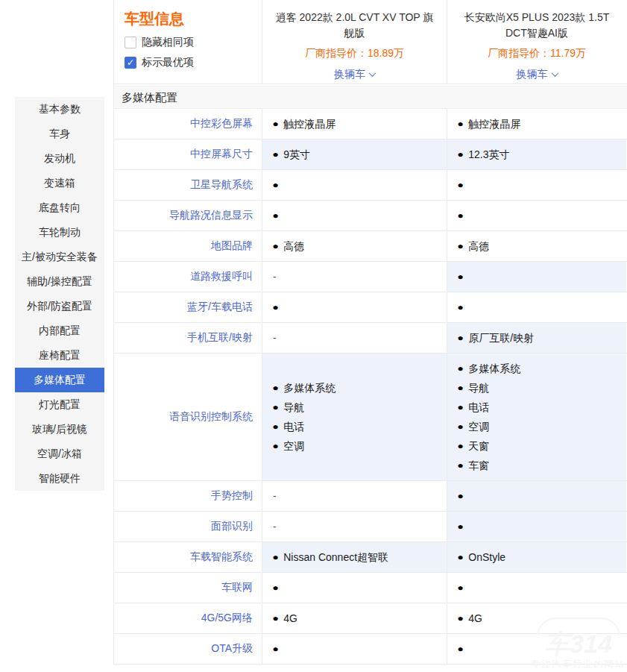 Image resolution: width=627 pixels, height=672 pixels. I want to click on spec-label-link: 中控彩色屏幕, so click(221, 124).